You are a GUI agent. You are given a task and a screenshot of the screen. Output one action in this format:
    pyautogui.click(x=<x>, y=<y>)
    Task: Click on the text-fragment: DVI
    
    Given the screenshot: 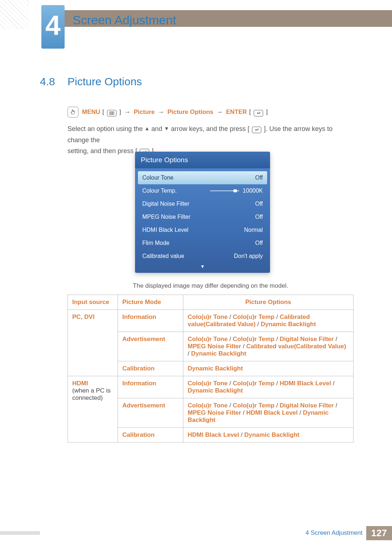 What is the action you would take?
    pyautogui.click(x=89, y=317)
    